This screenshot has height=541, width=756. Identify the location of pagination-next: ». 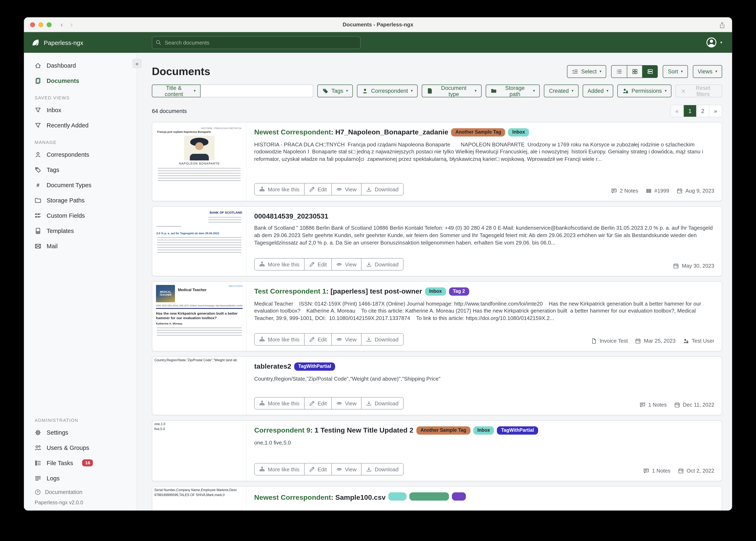
(715, 111).